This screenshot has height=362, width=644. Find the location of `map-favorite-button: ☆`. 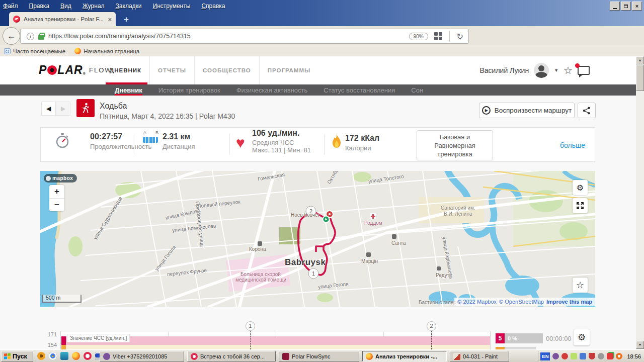

map-favorite-button: ☆ is located at coordinates (580, 285).